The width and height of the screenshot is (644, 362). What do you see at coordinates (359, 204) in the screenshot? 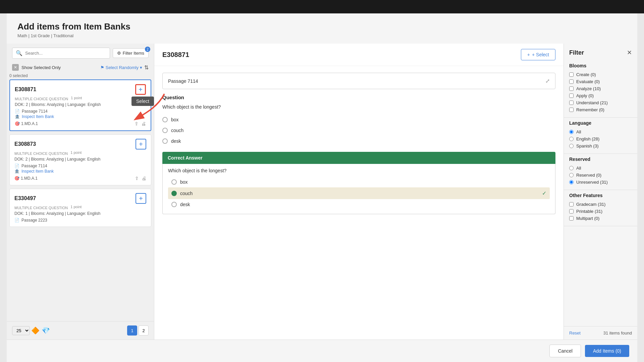
I see `correct-answer-option: desk` at bounding box center [359, 204].